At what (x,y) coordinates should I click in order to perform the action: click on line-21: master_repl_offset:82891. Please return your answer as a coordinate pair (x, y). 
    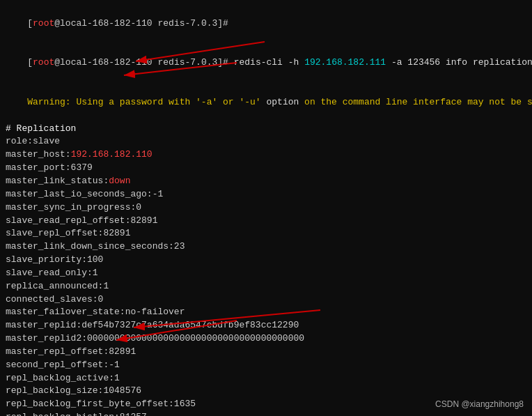
    Looking at the image, I should click on (266, 353).